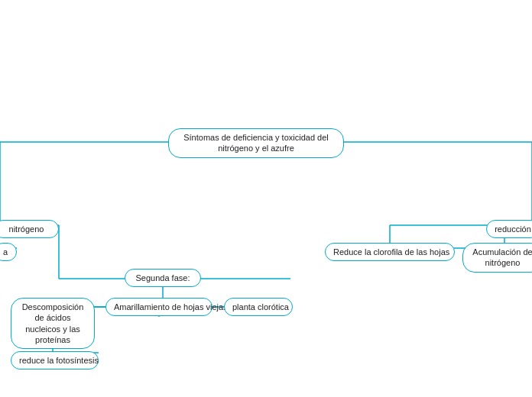 This screenshot has height=397, width=532. What do you see at coordinates (258, 307) in the screenshot?
I see `planta-node: planta clorótica` at bounding box center [258, 307].